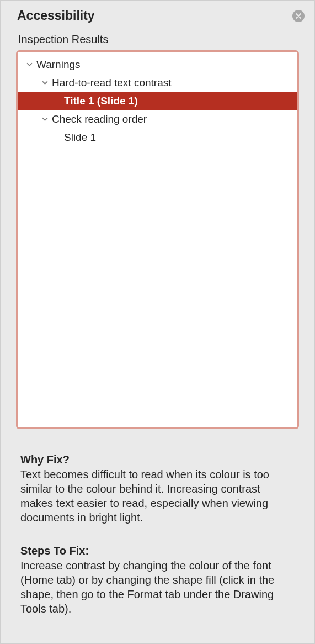  I want to click on why-fix-body: Text becomes difficult to read when its …, so click(158, 496).